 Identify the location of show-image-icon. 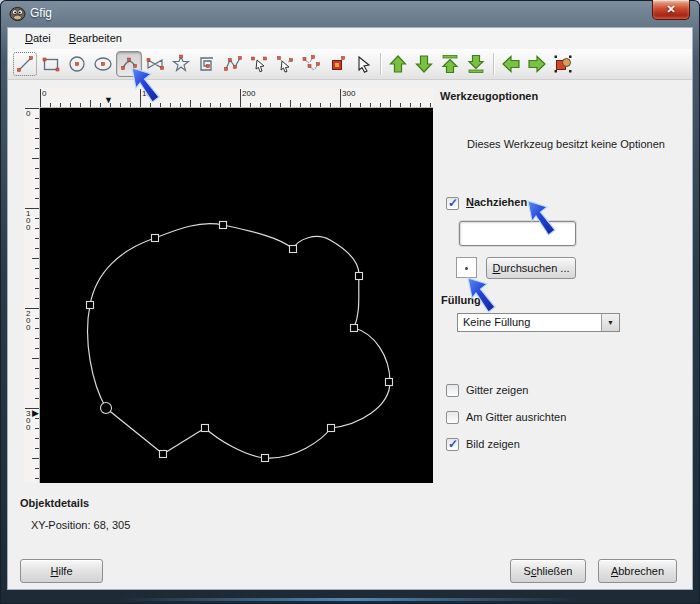
(563, 64).